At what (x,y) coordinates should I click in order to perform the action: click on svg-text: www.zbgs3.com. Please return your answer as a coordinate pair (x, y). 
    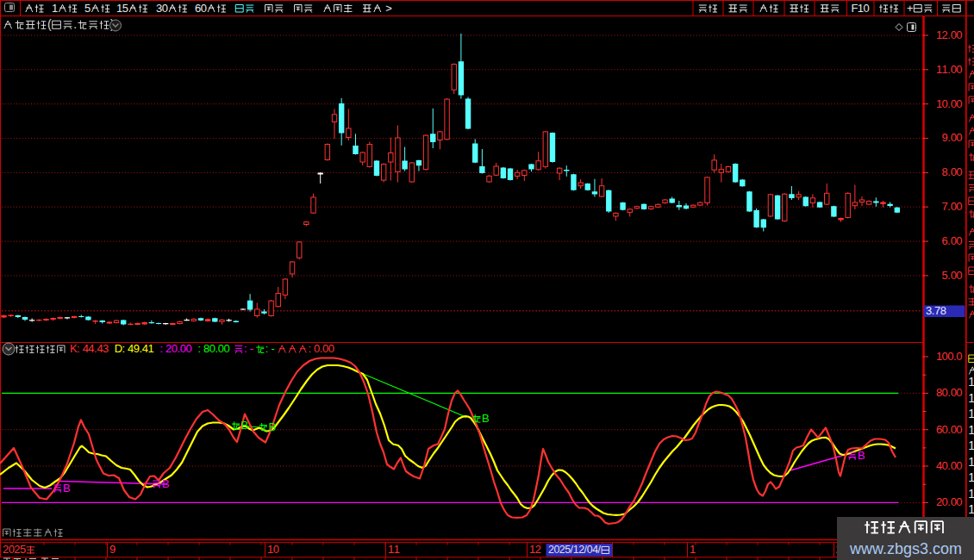
    Looking at the image, I should click on (905, 549).